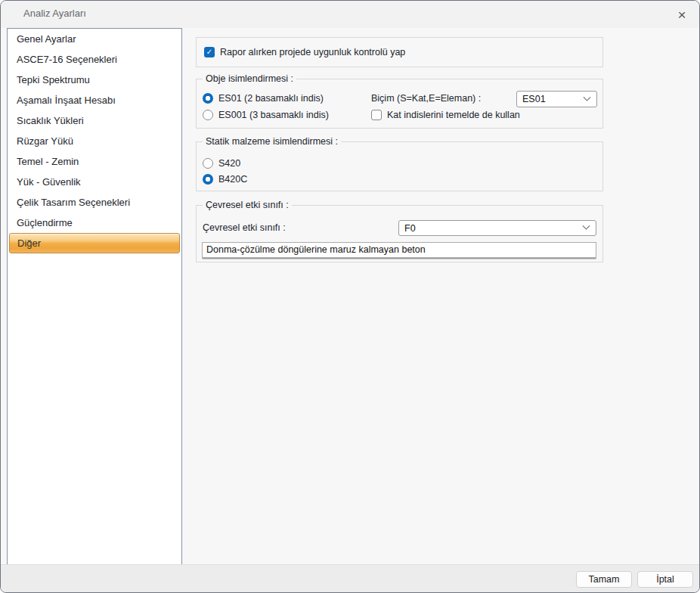 This screenshot has width=700, height=593. What do you see at coordinates (266, 115) in the screenshot?
I see `radio-es001-row: ES001 (3 basamaklı indis)` at bounding box center [266, 115].